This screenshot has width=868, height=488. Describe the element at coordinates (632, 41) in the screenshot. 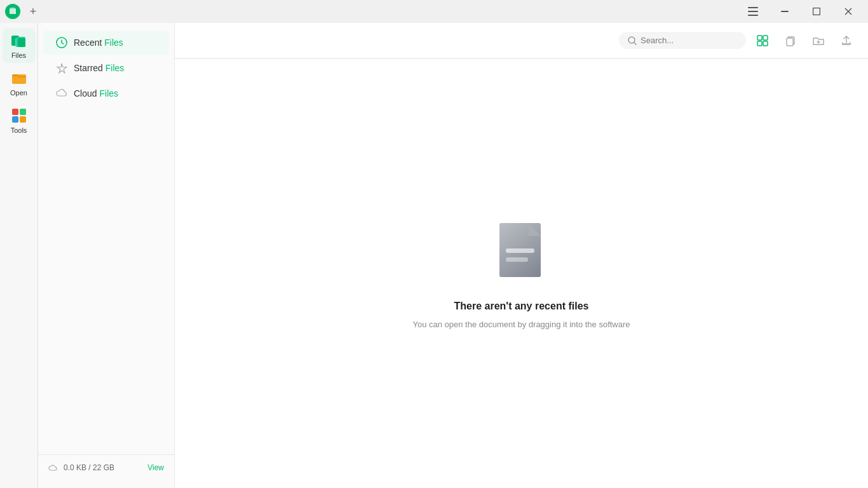

I see `search-icon` at that location.